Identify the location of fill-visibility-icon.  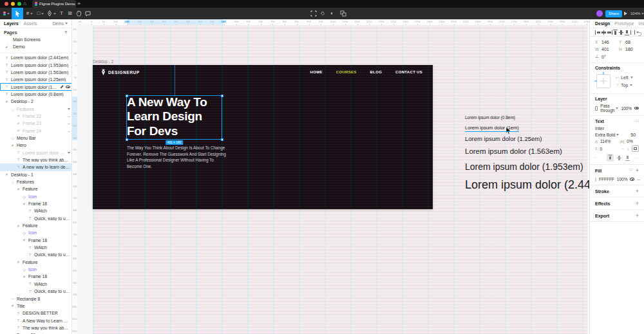
(632, 179).